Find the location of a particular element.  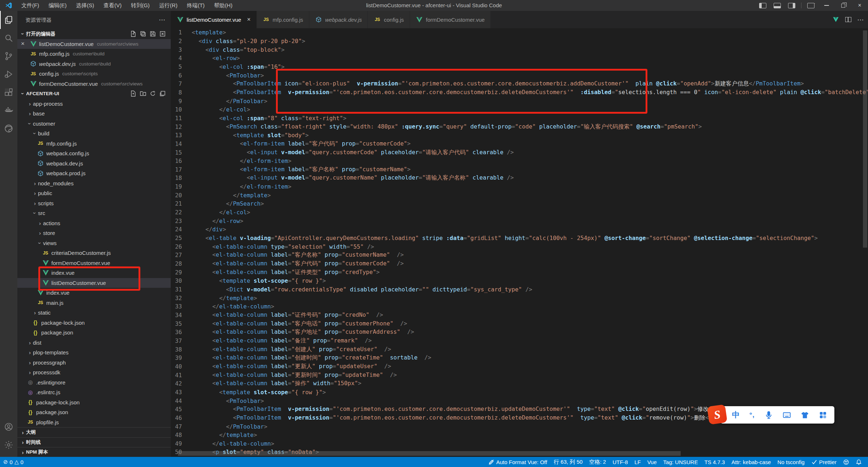

tree-item-plop-templates: ›plop-templates is located at coordinates (94, 353).